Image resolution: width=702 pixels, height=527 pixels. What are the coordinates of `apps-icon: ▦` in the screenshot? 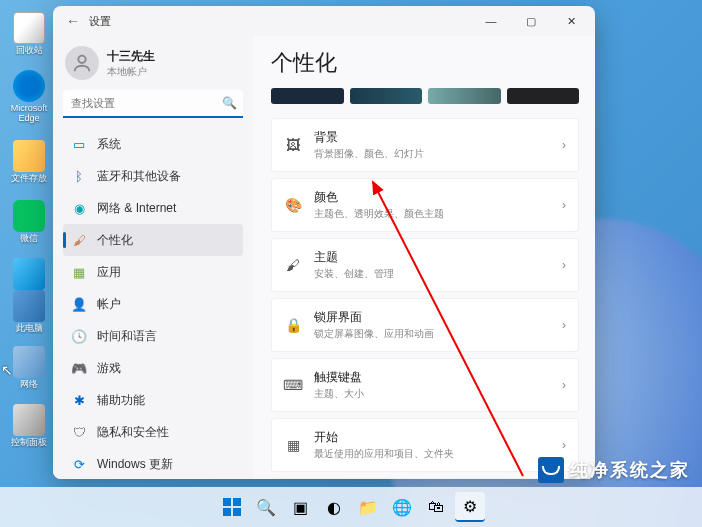 It's located at (79, 272).